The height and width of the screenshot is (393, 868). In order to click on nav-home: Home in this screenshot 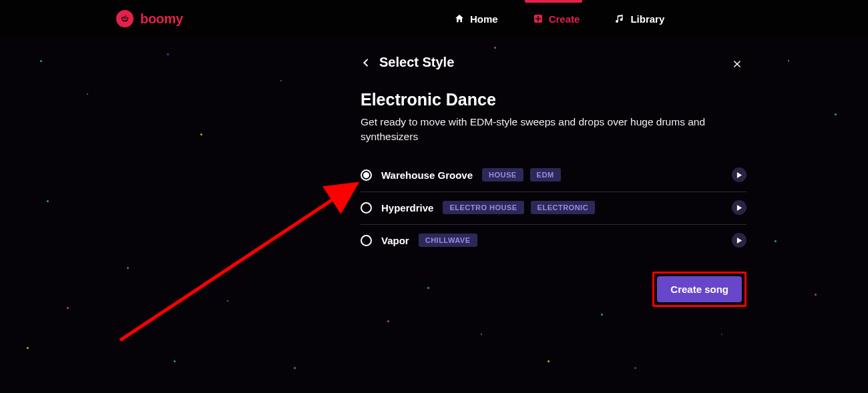, I will do `click(476, 19)`.